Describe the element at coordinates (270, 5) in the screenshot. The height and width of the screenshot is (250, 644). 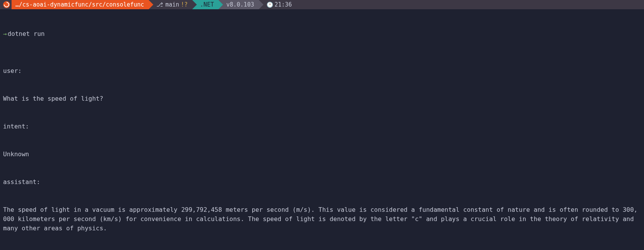
I see `clock-icon: 🕐` at that location.